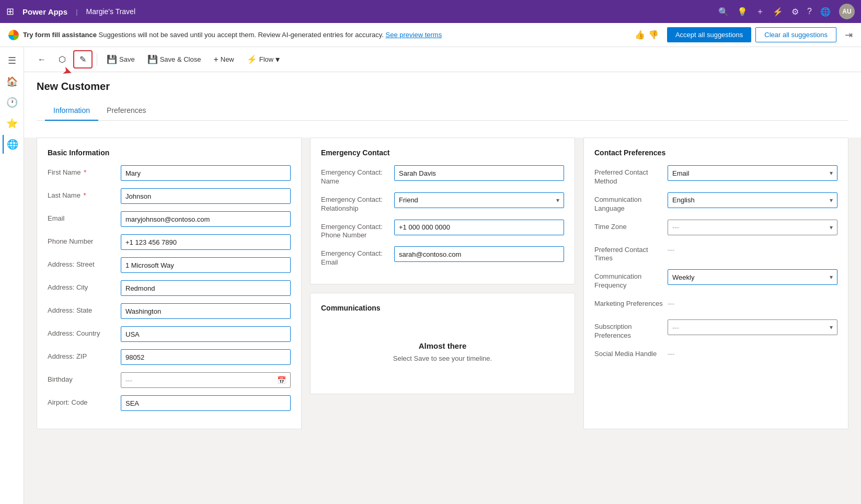 Image resolution: width=861 pixels, height=504 pixels. Describe the element at coordinates (12, 123) in the screenshot. I see `sidebar-starred-icon: ⭐` at that location.